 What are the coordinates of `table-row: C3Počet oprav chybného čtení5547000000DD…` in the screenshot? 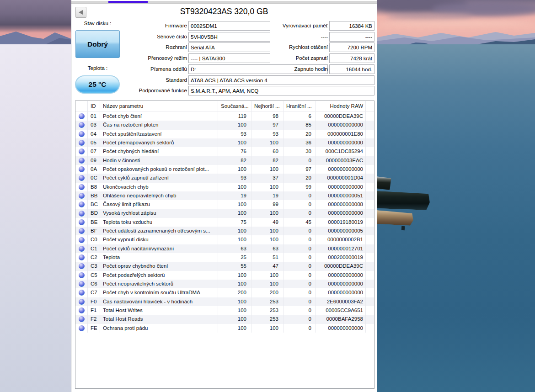 It's located at (225, 266).